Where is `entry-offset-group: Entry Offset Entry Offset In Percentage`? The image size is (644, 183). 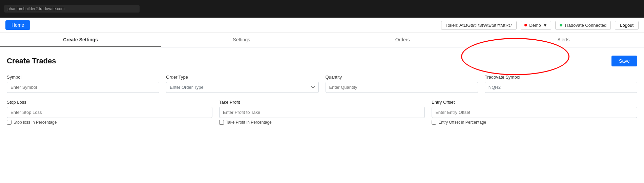
entry-offset-group: Entry Offset Entry Offset In Percentage is located at coordinates (535, 112).